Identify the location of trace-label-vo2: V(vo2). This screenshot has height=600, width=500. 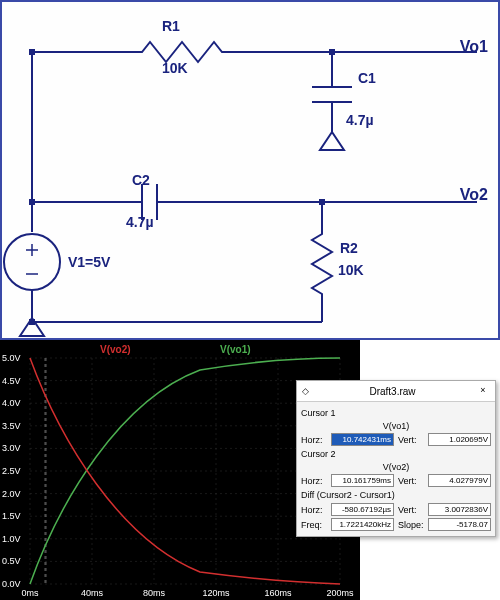
(116, 350).